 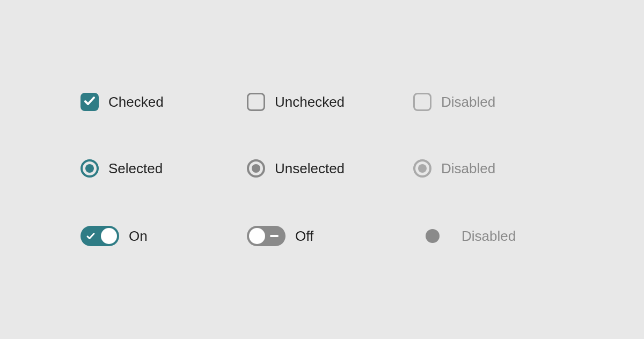 What do you see at coordinates (135, 168) in the screenshot?
I see `radio-selected-label: Selected` at bounding box center [135, 168].